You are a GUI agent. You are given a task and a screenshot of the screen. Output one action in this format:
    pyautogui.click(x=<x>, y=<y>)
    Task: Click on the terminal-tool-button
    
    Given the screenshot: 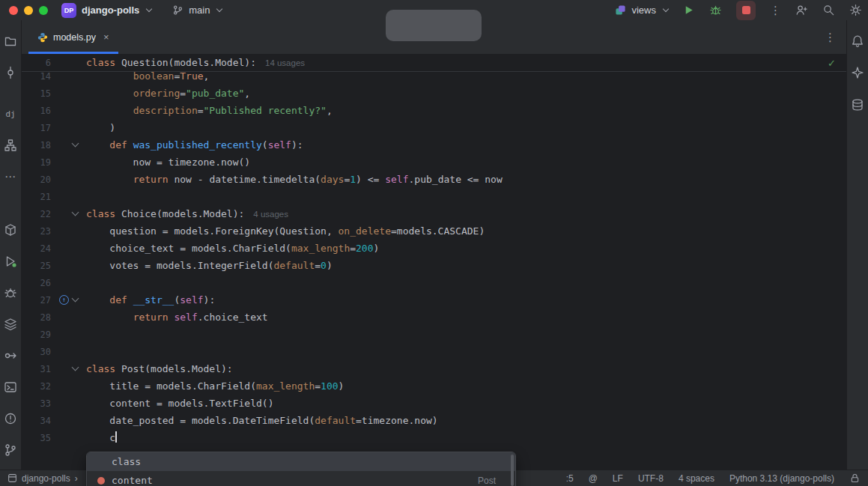 What is the action you would take?
    pyautogui.click(x=10, y=387)
    